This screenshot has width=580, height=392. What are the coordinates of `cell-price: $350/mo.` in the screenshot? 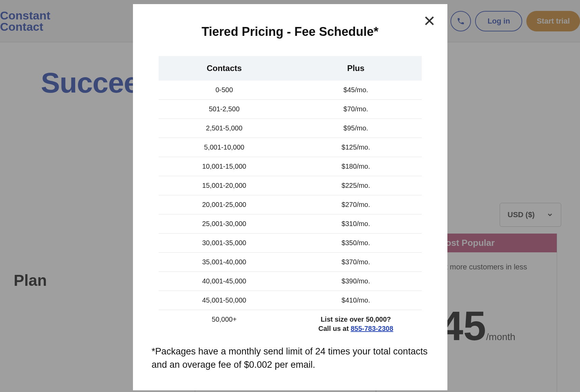 It's located at (356, 243).